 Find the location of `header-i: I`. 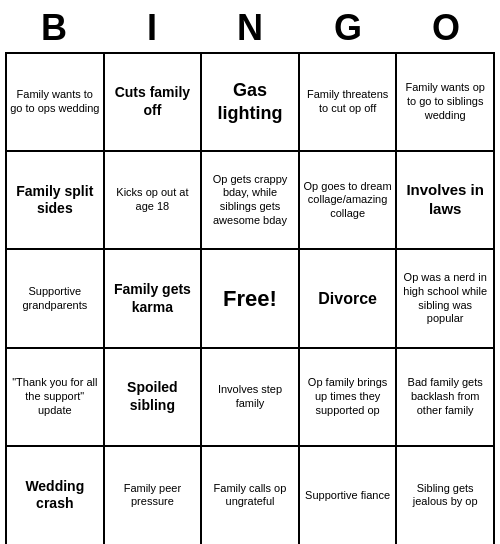

header-i: I is located at coordinates (152, 28).